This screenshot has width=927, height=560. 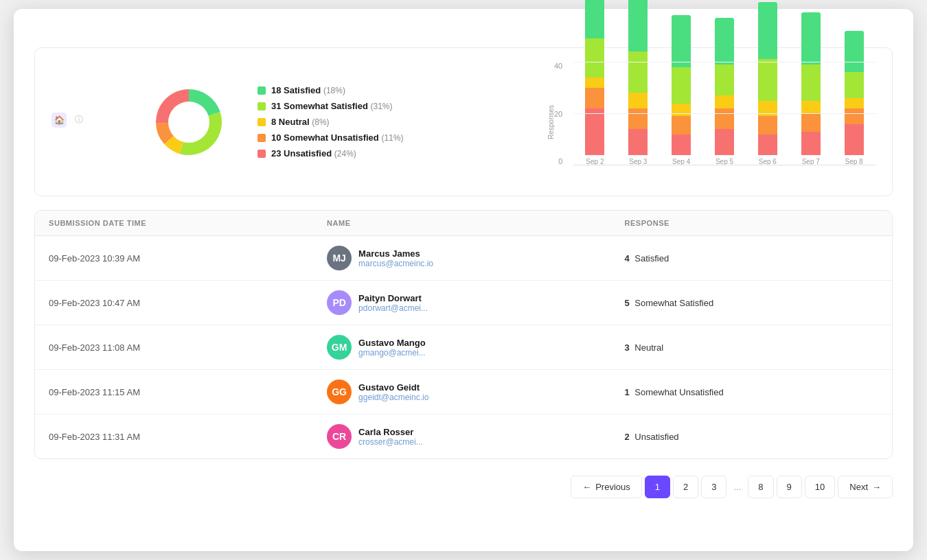 I want to click on response-label-4: Unsatisfied, so click(x=656, y=436).